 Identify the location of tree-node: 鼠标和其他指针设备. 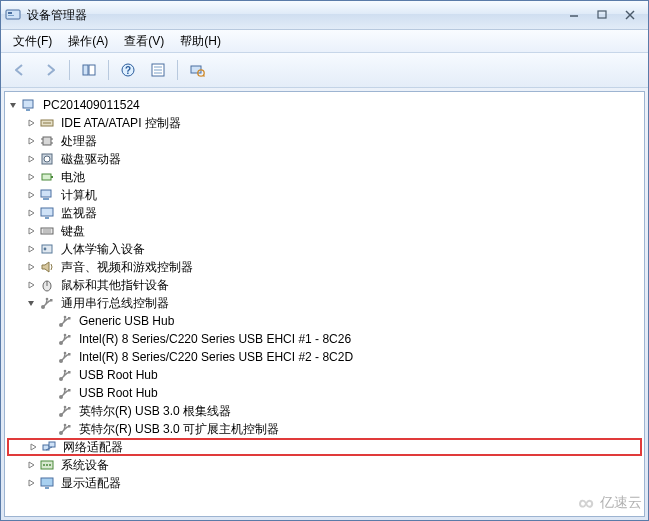
(324, 285).